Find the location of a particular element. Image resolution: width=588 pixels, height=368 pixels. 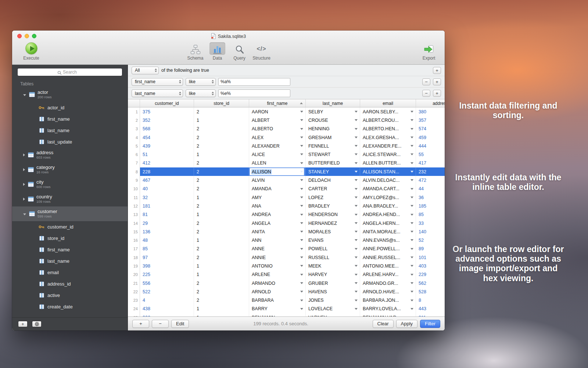

column-header-store_id: store_id is located at coordinates (222, 103).